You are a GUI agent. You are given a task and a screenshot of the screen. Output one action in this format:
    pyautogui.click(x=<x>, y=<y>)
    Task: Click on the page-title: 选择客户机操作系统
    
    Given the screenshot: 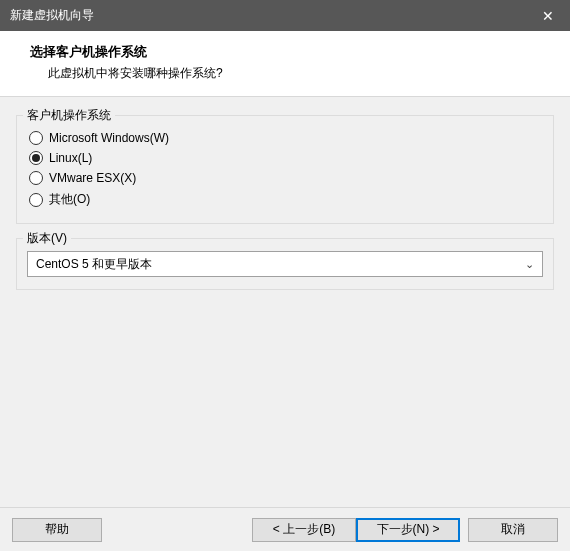 What is the action you would take?
    pyautogui.click(x=292, y=52)
    